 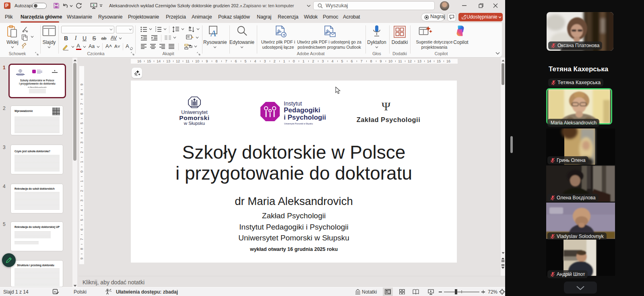 What do you see at coordinates (213, 33) in the screenshot?
I see `svg-text: A` at bounding box center [213, 33].